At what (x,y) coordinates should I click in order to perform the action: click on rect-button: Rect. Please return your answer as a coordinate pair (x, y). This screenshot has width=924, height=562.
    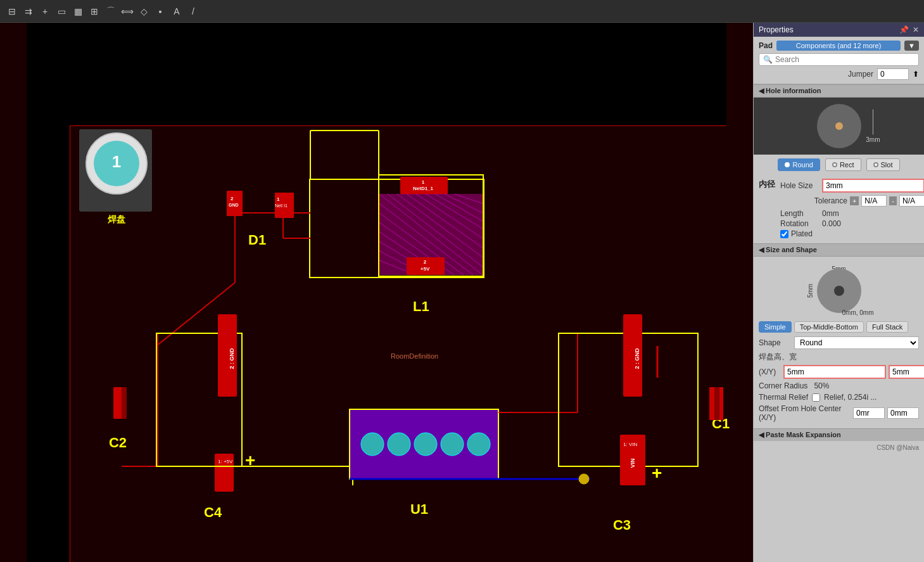
    Looking at the image, I should click on (844, 165).